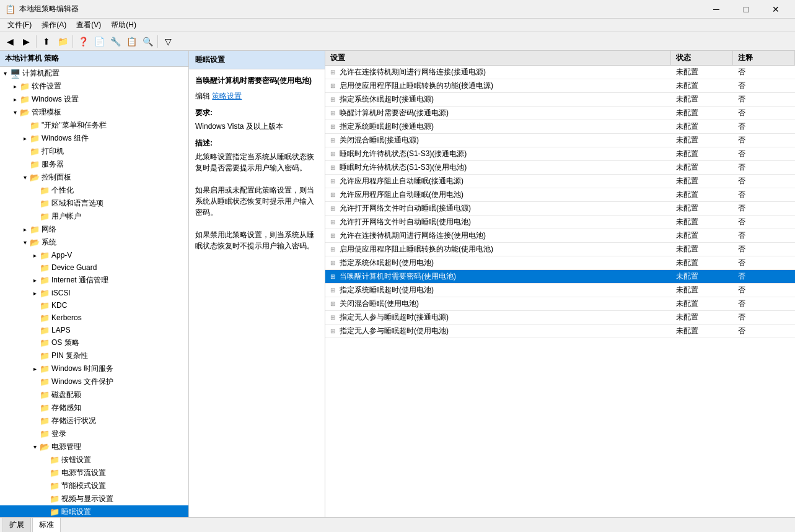 Image resolution: width=795 pixels, height=532 pixels. What do you see at coordinates (776, 9) in the screenshot?
I see `close-button: ✕` at bounding box center [776, 9].